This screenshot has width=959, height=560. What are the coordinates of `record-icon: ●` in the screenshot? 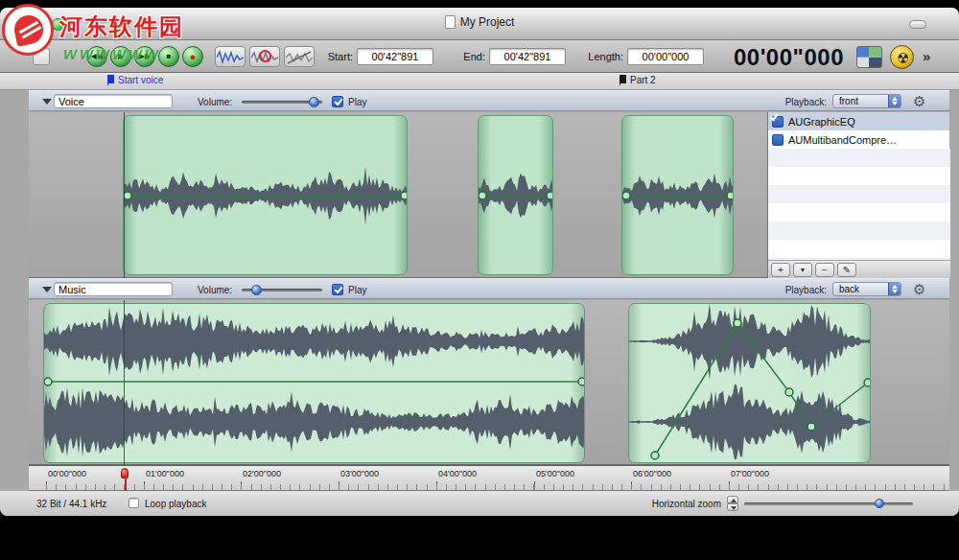 It's located at (194, 57).